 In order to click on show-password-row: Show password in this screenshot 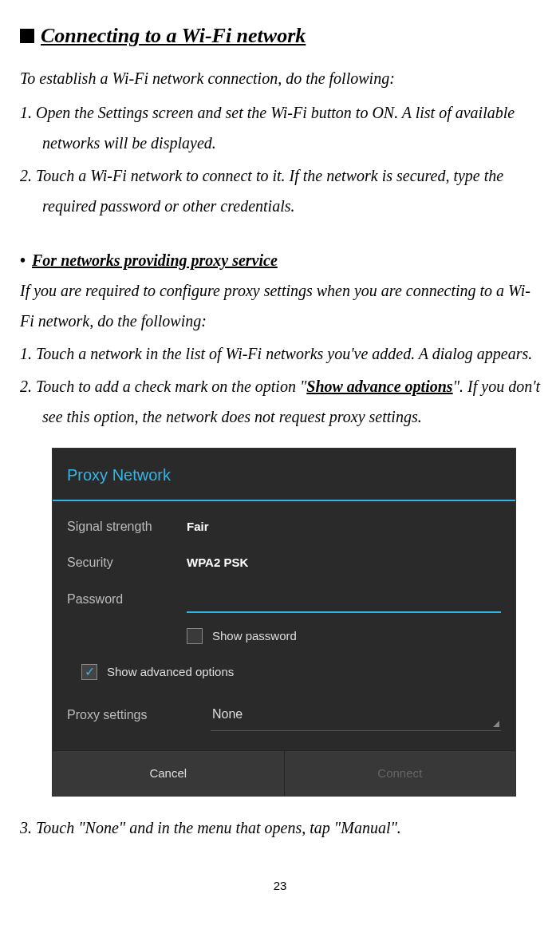, I will do `click(344, 637)`.